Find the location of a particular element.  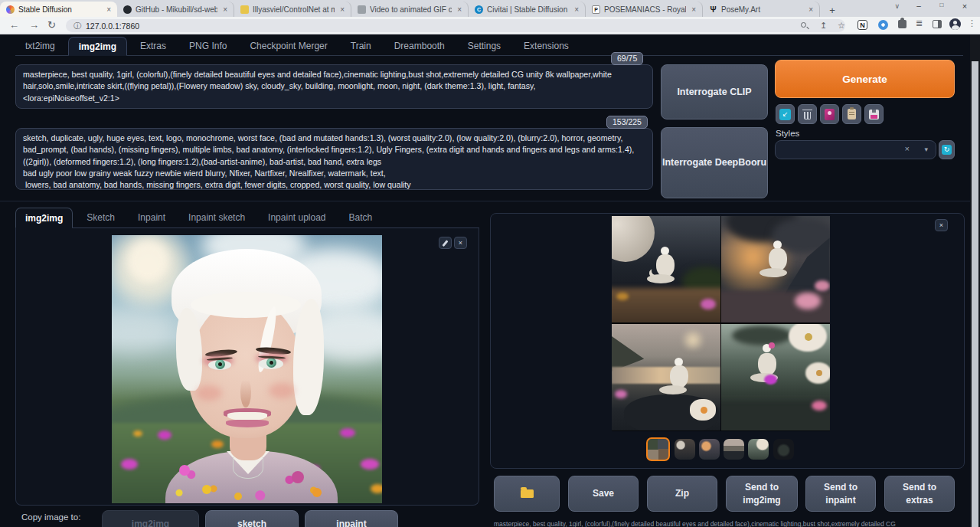

notion-extension-icon: N is located at coordinates (862, 25).